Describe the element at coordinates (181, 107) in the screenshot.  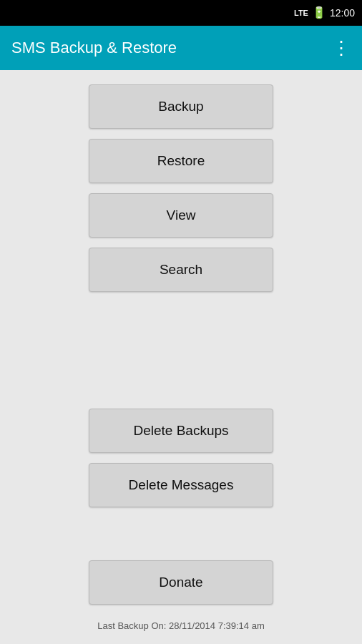
I see `backup-button: Backup` at that location.